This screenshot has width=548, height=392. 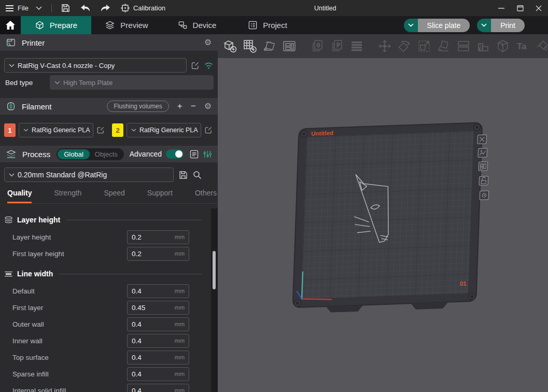 I want to click on plate-orient-icon, so click(x=483, y=153).